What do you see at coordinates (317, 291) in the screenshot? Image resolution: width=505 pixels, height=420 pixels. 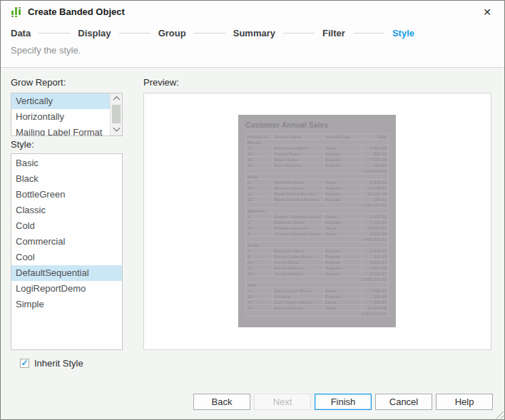 I see `report-data-row: 17Java Oregon BlendDecaf7,865.69` at bounding box center [317, 291].